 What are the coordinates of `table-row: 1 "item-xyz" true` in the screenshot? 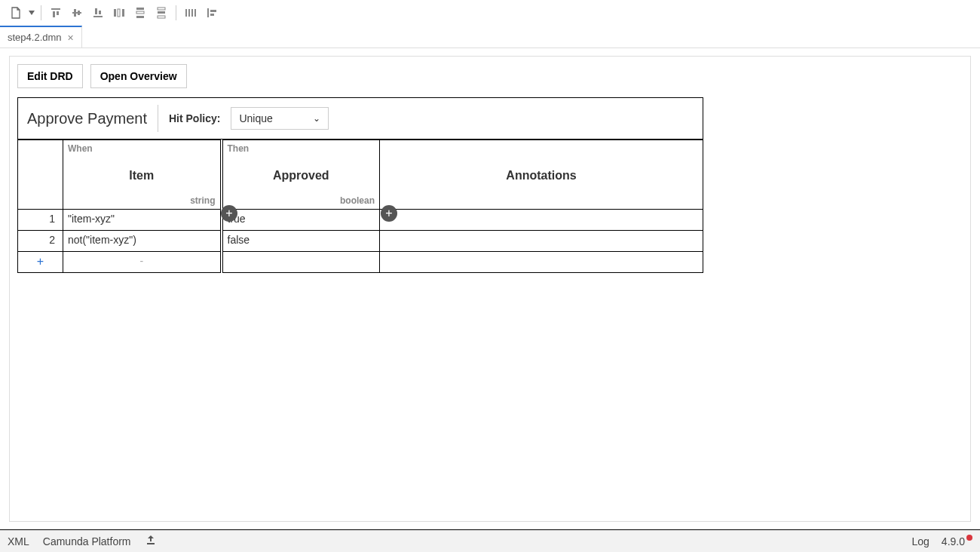 It's located at (360, 220).